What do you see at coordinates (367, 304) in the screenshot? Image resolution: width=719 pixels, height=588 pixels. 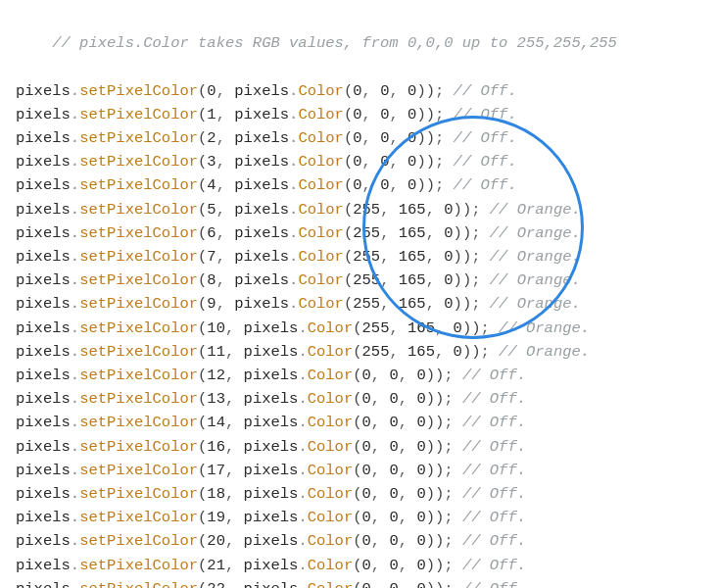 I see `code-line: pixels.setPixelColor(9, pixels.Color(255…` at bounding box center [367, 304].